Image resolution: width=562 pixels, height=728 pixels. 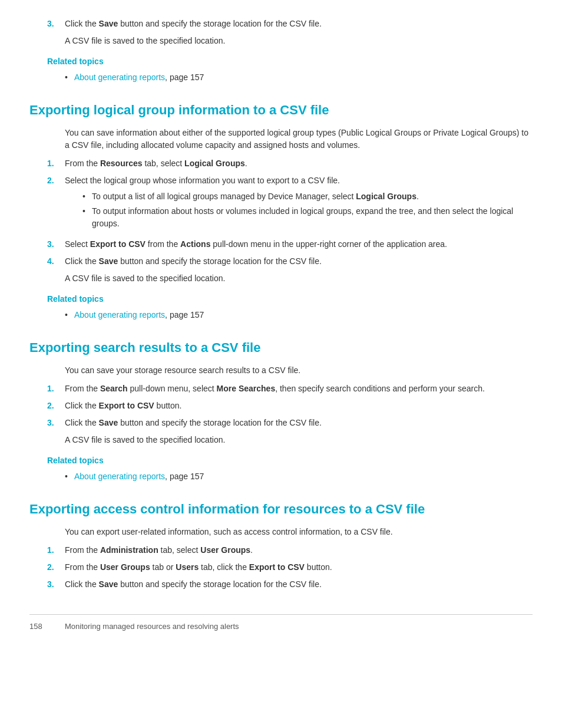 I want to click on section-intro-search: You can save your storage resource searc…, so click(x=281, y=370).